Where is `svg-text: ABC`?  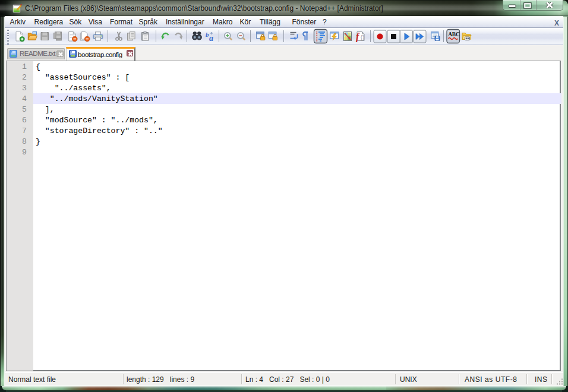
svg-text: ABC is located at coordinates (454, 34).